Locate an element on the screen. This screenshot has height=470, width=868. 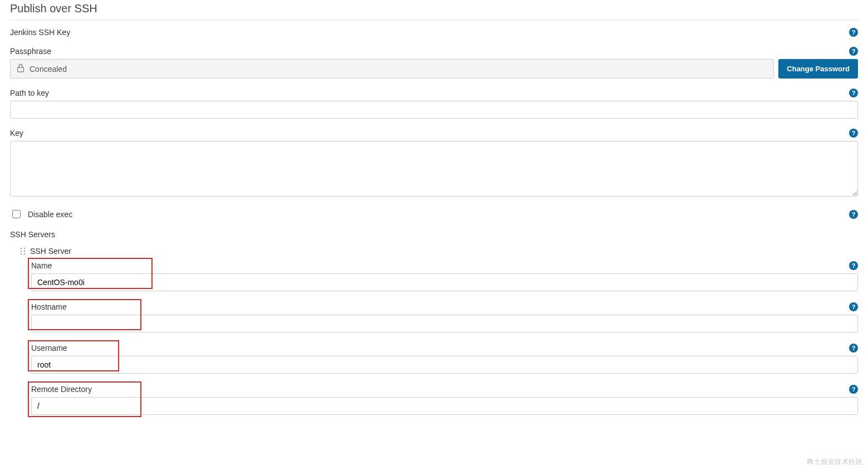
name-field-group: Name ? is located at coordinates (444, 276).